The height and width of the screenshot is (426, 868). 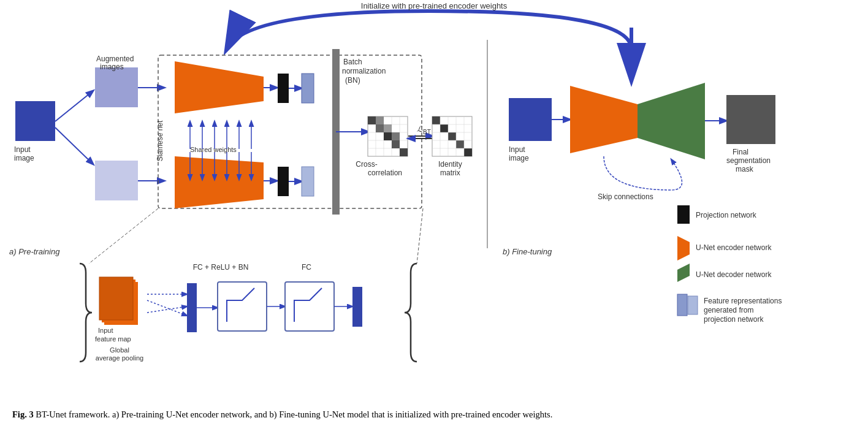 I want to click on aug-label2: images, so click(x=112, y=67).